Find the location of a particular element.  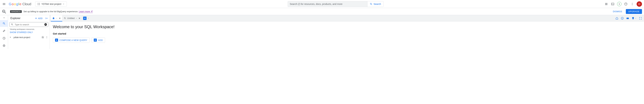

expand-caret-icon is located at coordinates (11, 37).